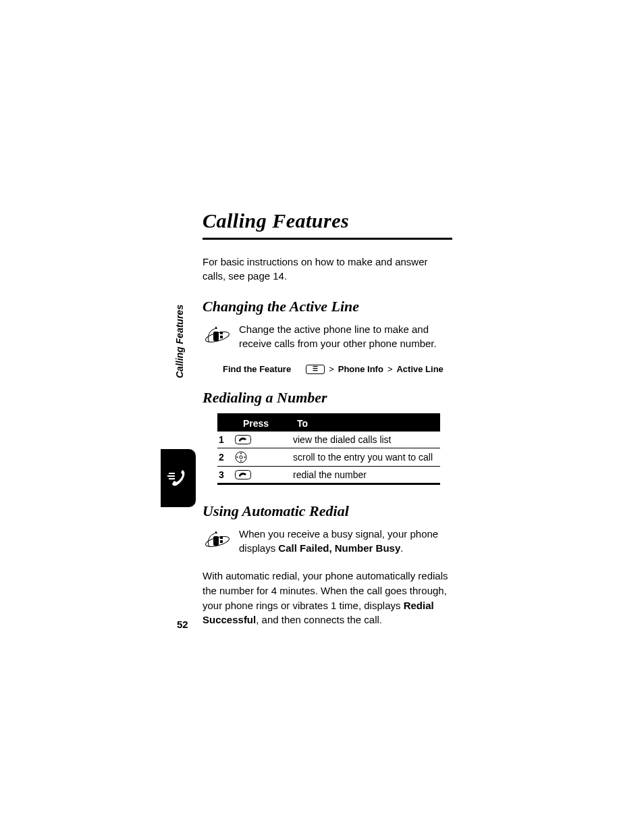 The width and height of the screenshot is (644, 834). Describe the element at coordinates (327, 398) in the screenshot. I see `section-title-redial: Redialing a Number` at that location.